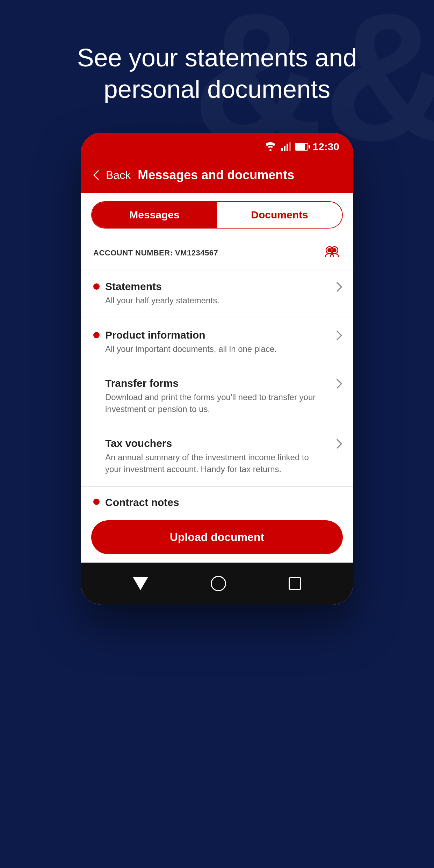 The image size is (434, 868). I want to click on account-switch-icon, so click(332, 253).